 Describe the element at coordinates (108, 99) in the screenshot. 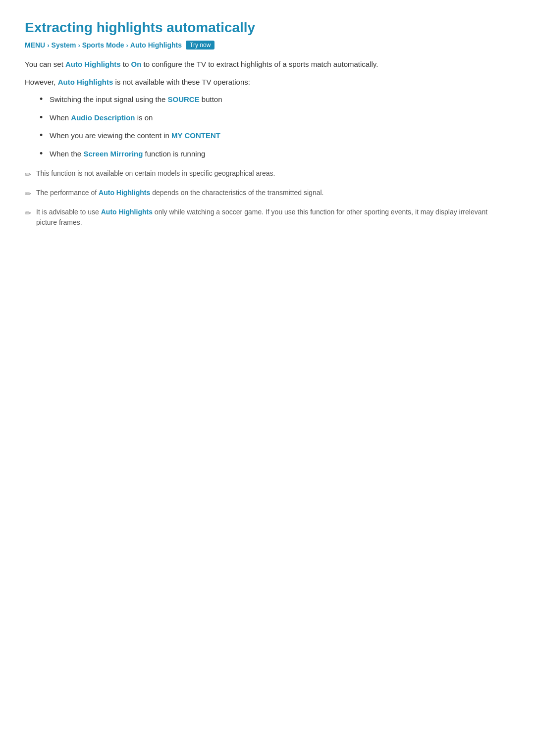

I see `bullet-1-before: Switching the input signal using the` at that location.